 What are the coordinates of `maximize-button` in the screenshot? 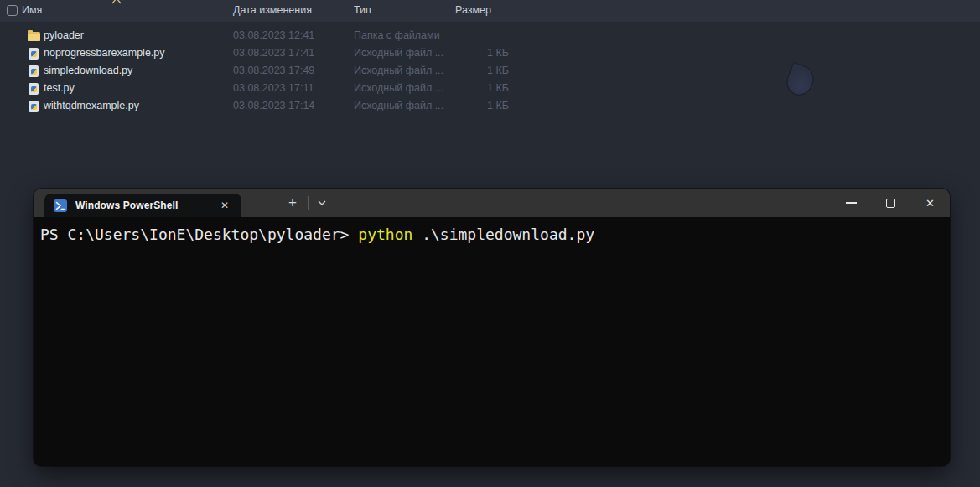 It's located at (890, 203).